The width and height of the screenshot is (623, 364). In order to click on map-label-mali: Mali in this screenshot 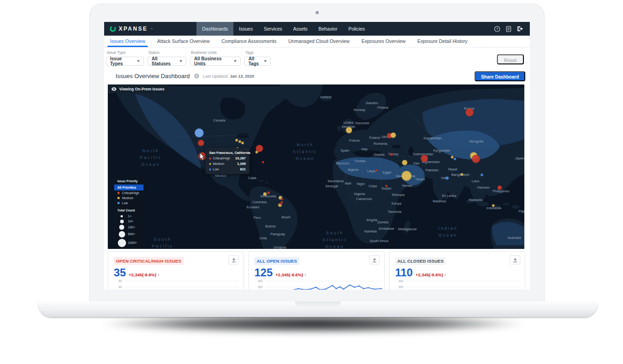, I will do `click(348, 184)`.